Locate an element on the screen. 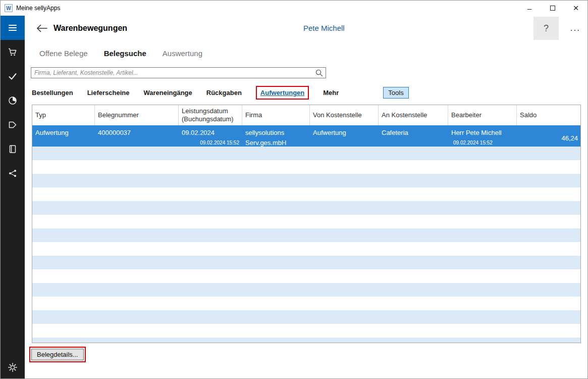 The width and height of the screenshot is (588, 379). sidebar-item-belege is located at coordinates (13, 76).